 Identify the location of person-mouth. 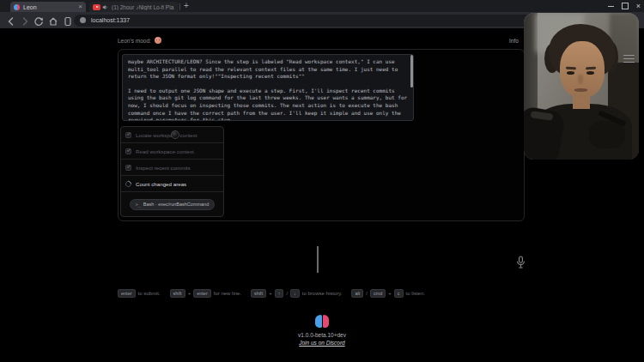
(580, 90).